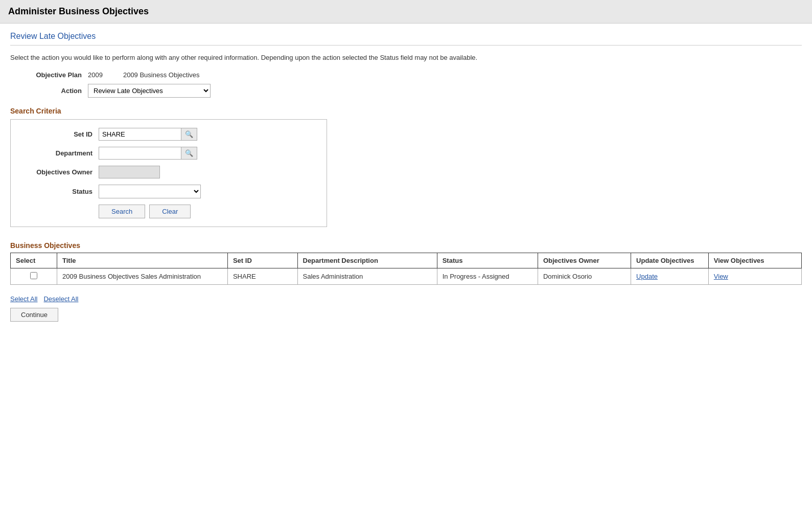  What do you see at coordinates (263, 260) in the screenshot?
I see `col-header-setid: Set ID` at bounding box center [263, 260].